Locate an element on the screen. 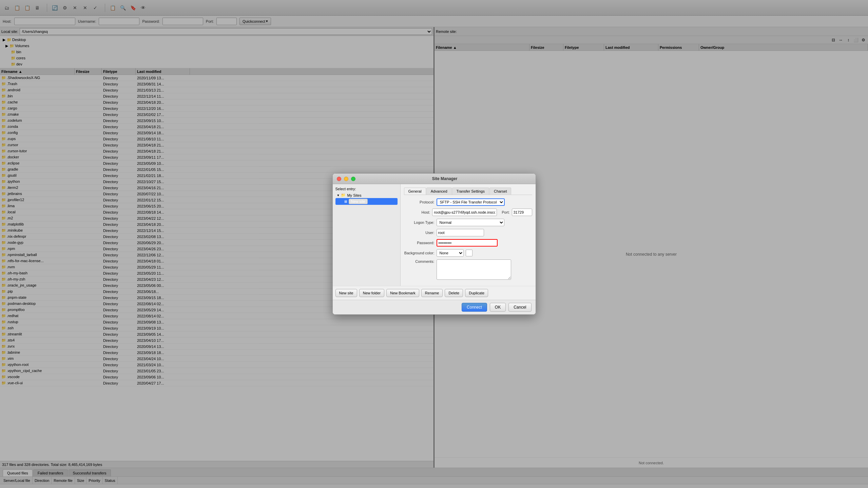  new-bookmark-button: New Bookmark is located at coordinates (403, 293).